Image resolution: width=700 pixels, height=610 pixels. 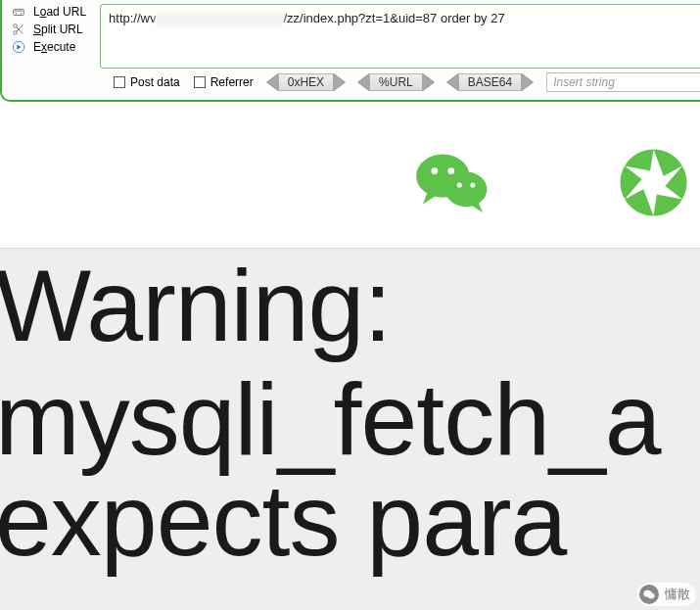 What do you see at coordinates (649, 594) in the screenshot?
I see `wechat-mini-icon` at bounding box center [649, 594].